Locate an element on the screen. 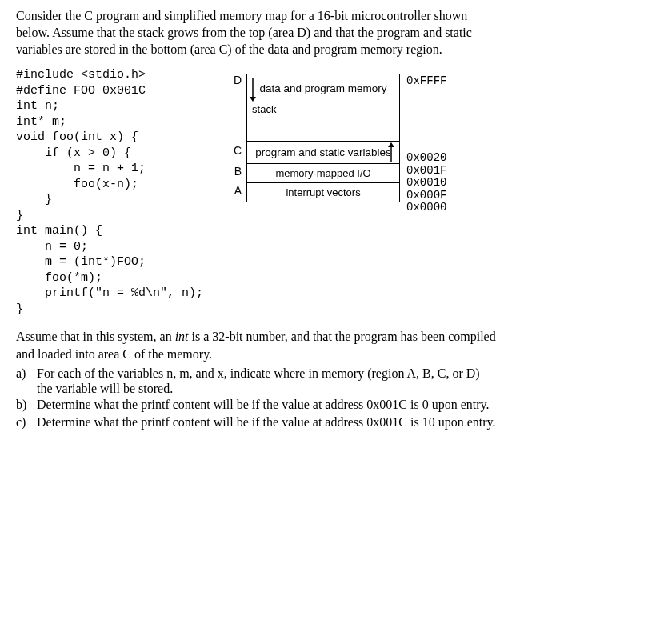 The width and height of the screenshot is (664, 644). after-line1b-italic: int is located at coordinates (182, 336).